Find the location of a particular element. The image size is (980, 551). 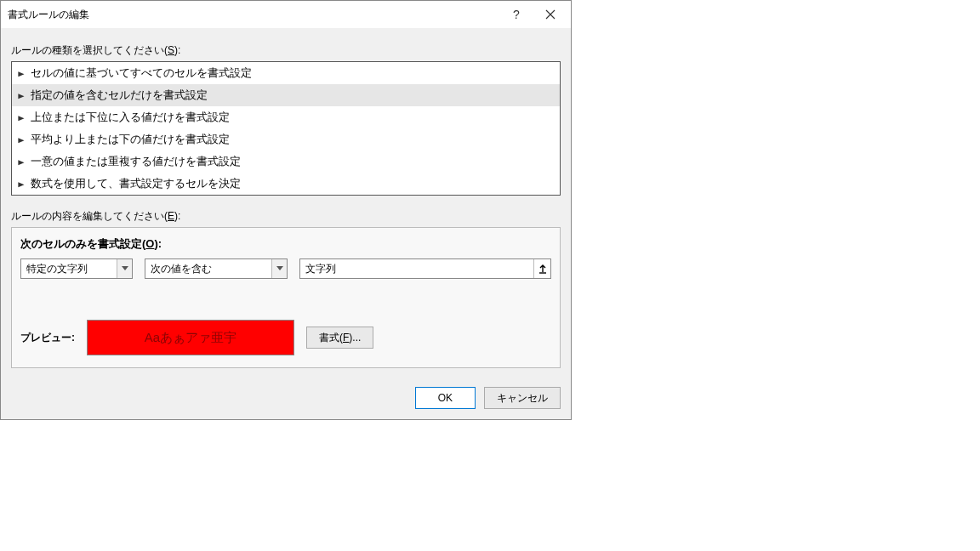

rule-type-item: ►指定の値を含むセルだけを書式設定 is located at coordinates (286, 95).